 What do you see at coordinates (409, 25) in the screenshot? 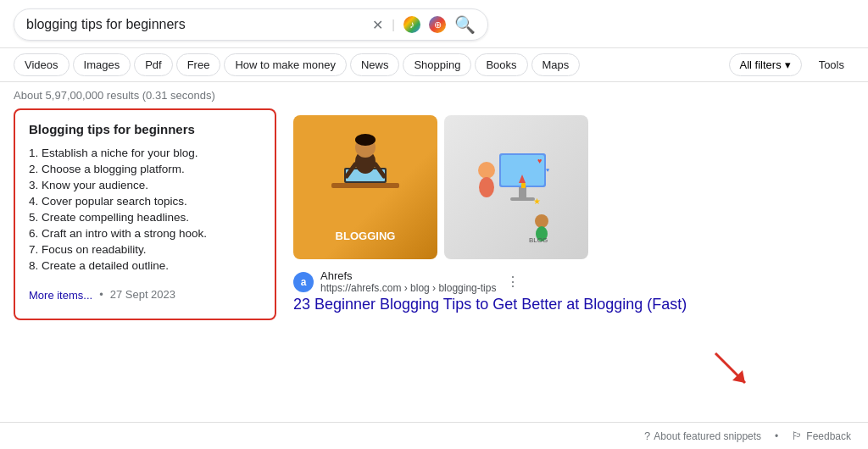
I see `search-icons: ✕ | ♪ ⊕` at bounding box center [409, 25].